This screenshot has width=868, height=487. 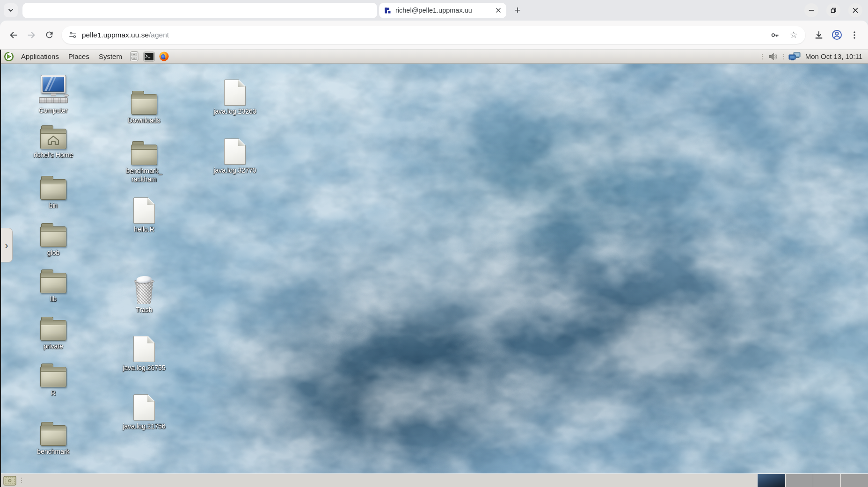 I want to click on desktop-icon-javalog-26755: java.log.26755, so click(x=144, y=354).